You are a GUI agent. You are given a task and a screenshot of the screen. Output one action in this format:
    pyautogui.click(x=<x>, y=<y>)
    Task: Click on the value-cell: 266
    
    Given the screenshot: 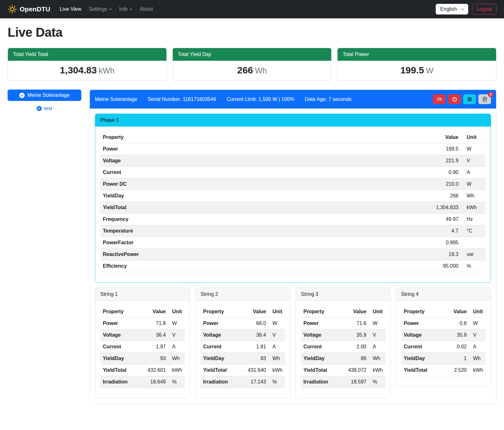 What is the action you would take?
    pyautogui.click(x=389, y=196)
    